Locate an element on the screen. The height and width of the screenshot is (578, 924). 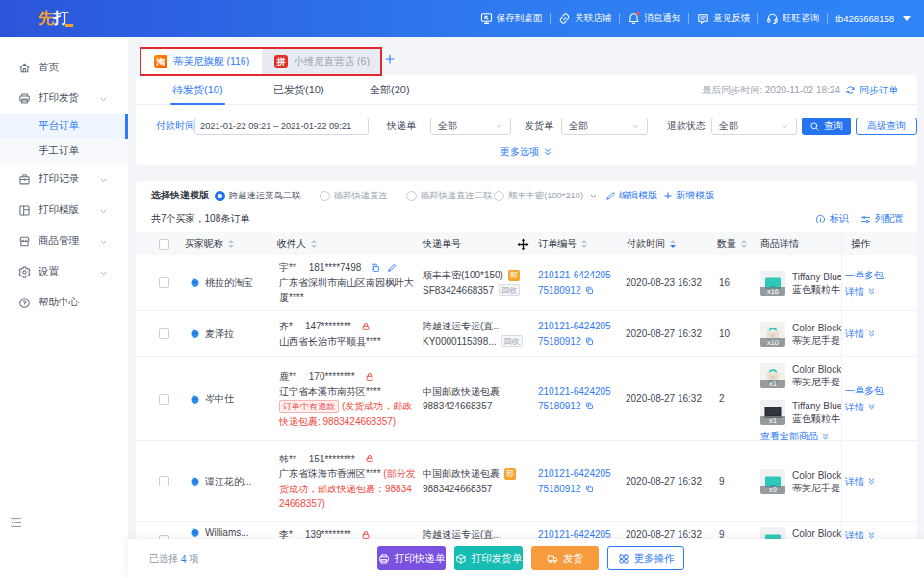
topbar-item-意见反馈: 意见反馈 is located at coordinates (724, 19).